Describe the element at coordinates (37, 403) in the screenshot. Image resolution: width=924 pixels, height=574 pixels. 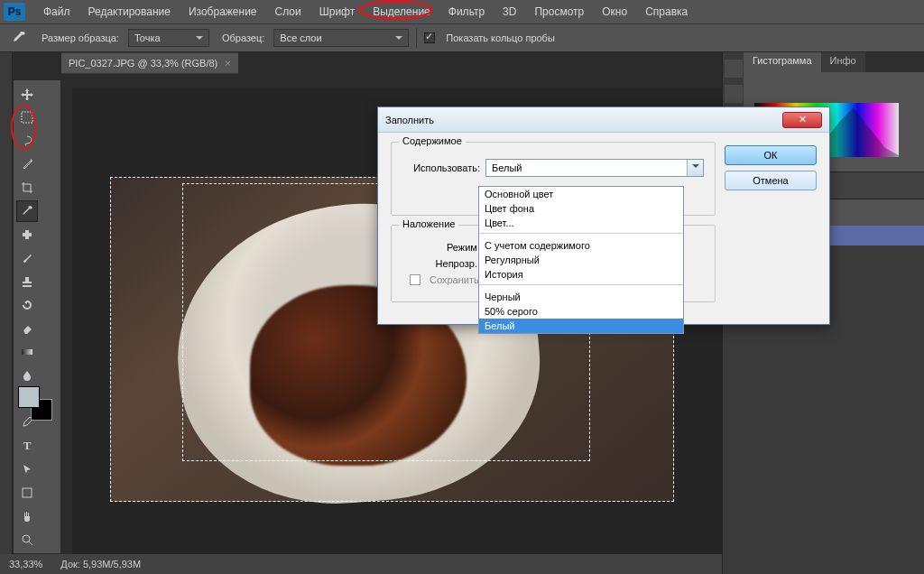
I see `color-swatches` at that location.